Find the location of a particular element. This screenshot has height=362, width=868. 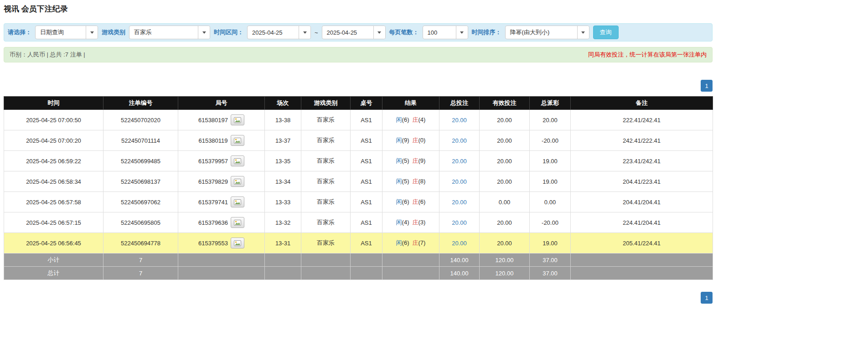

footer-cell-1: 小计 is located at coordinates (54, 260).